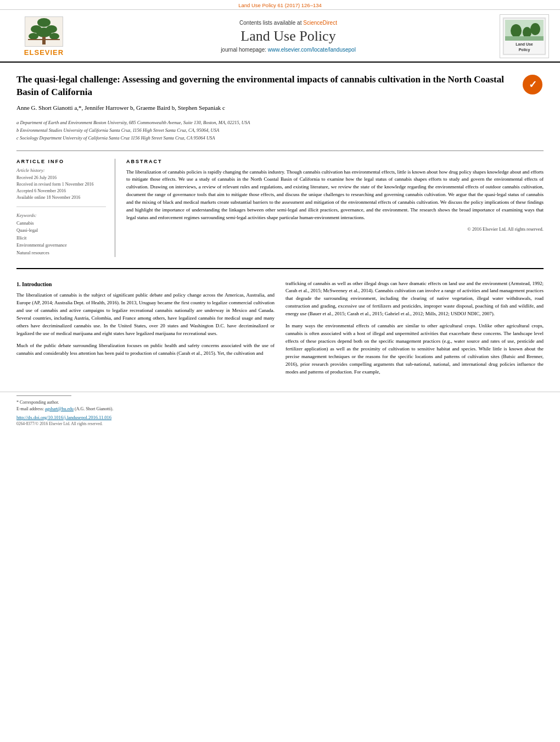  I want to click on journal-center: Contents lists available at ScienceDirec…, so click(288, 36).